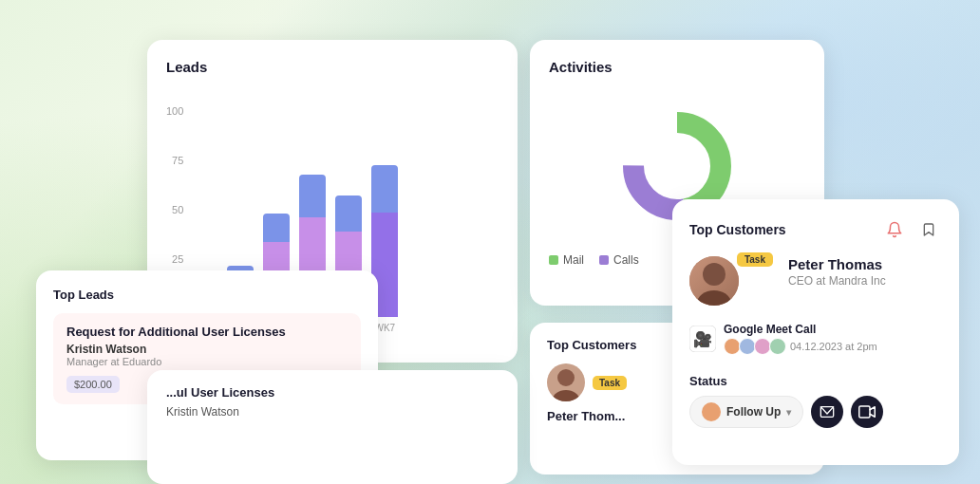 The width and height of the screenshot is (980, 484). Describe the element at coordinates (332, 412) in the screenshot. I see `leads-bottom-name: Kristin Watson` at that location.